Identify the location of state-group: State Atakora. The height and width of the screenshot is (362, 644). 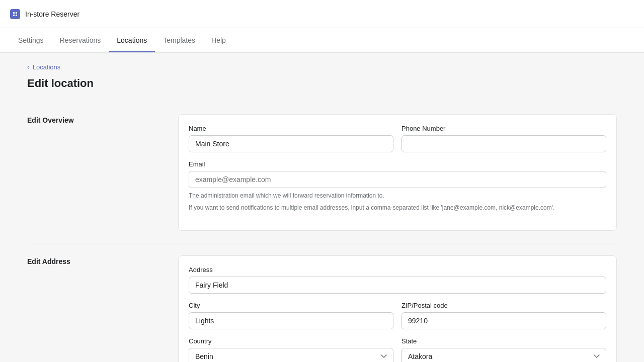
(504, 350).